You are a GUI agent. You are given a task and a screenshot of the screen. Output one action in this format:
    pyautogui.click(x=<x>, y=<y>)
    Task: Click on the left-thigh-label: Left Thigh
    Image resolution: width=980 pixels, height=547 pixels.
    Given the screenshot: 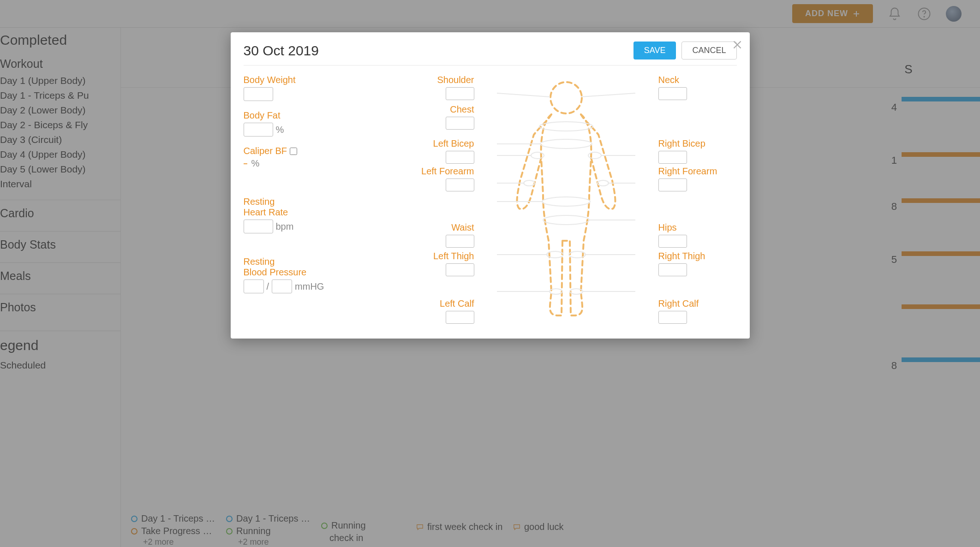 What is the action you would take?
    pyautogui.click(x=454, y=256)
    